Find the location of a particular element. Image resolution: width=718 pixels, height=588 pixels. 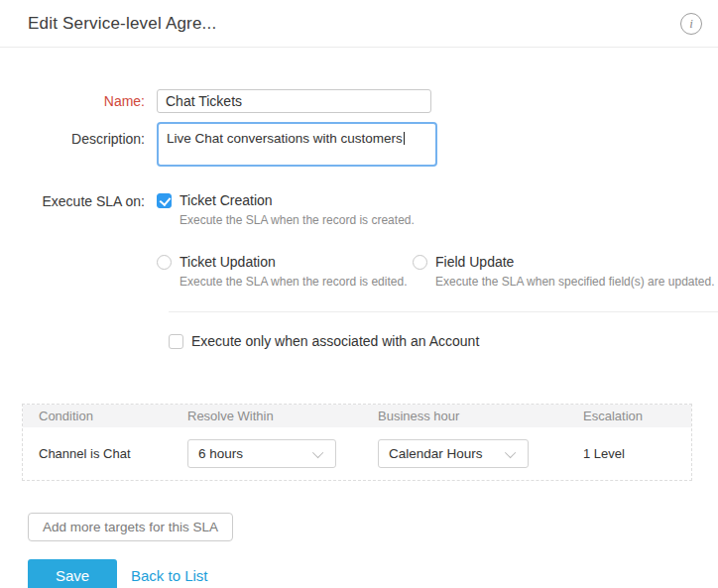

account-checkbox-label: Execute only when associated with an Acc… is located at coordinates (335, 341).